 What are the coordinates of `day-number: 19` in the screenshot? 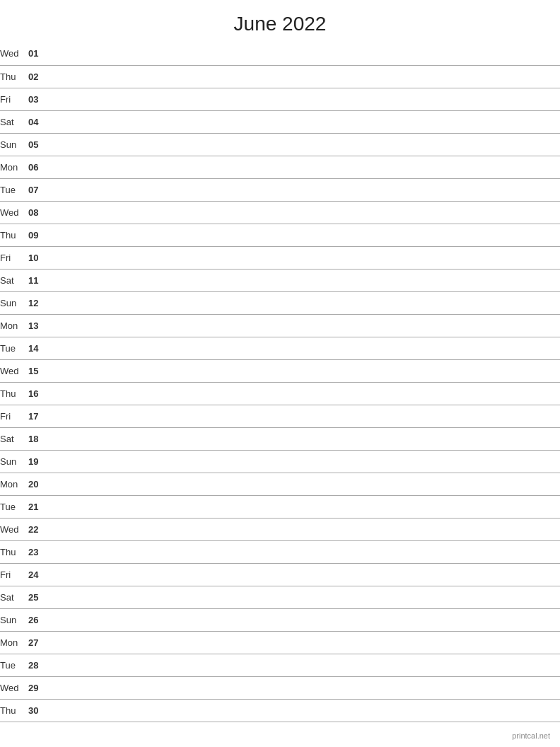 It's located at (39, 461).